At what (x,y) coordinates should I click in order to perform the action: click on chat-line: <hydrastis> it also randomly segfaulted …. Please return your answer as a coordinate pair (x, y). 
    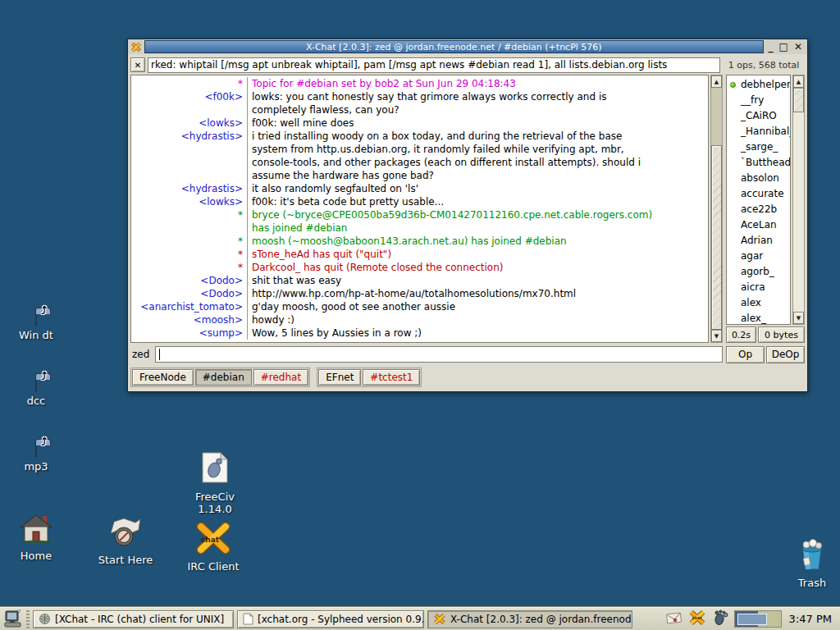
    Looking at the image, I should click on (420, 189).